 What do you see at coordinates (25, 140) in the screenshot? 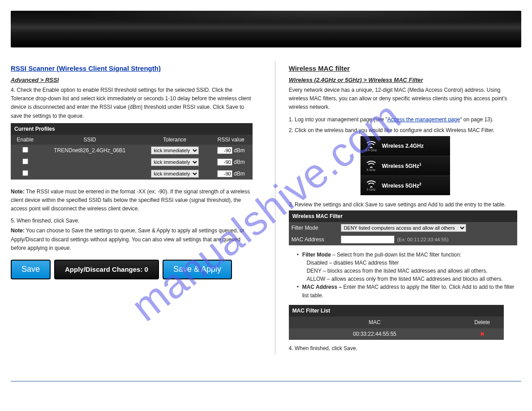
I see `col-enable: Enable` at bounding box center [25, 140].